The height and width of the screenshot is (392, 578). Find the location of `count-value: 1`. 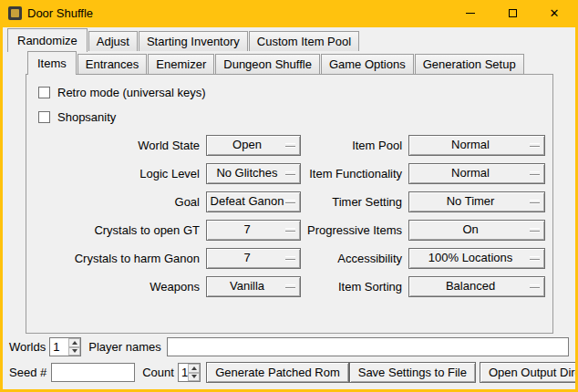

count-value: 1 is located at coordinates (183, 372).